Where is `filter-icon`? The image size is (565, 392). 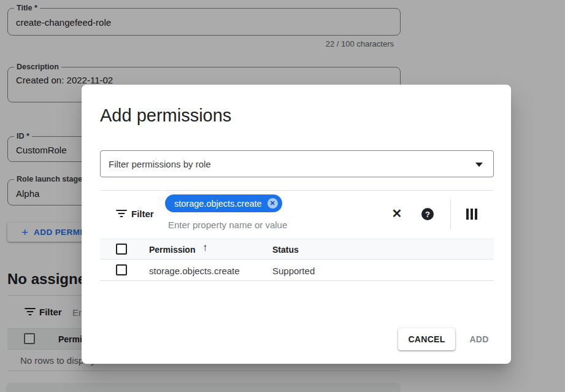 filter-icon is located at coordinates (121, 213).